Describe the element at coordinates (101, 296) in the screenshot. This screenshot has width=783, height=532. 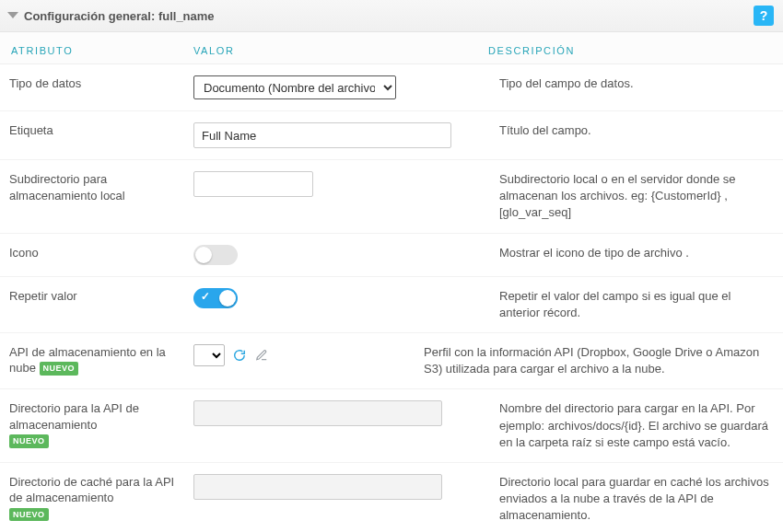
I see `label-repeat: Repetir valor` at that location.